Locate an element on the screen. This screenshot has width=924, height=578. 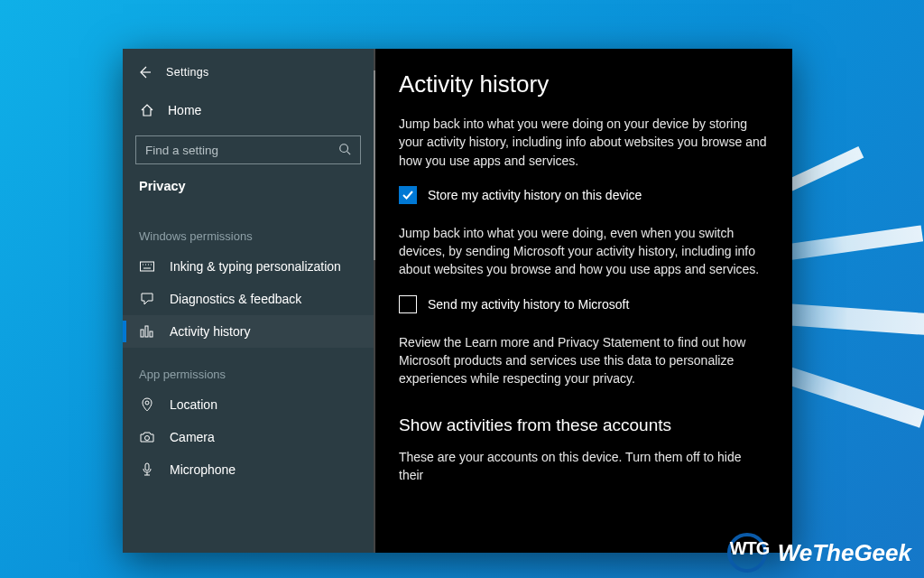
search-box is located at coordinates (248, 150).